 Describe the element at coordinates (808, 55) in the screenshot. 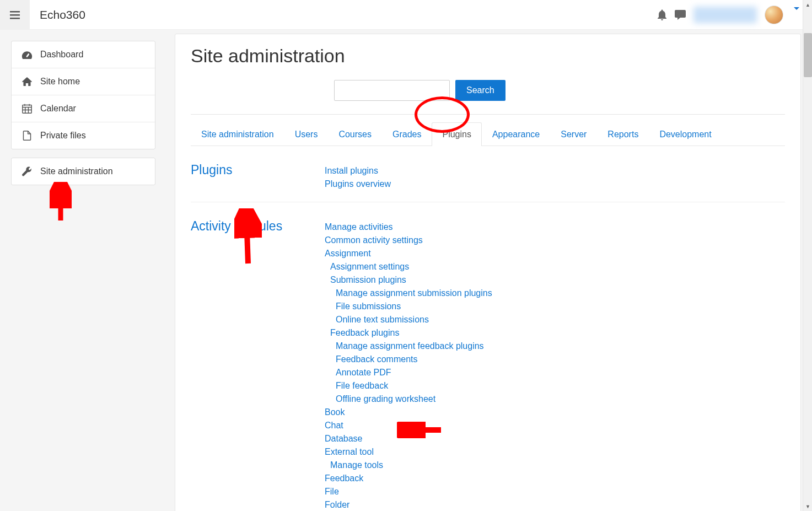

I see `scroll-thumb` at that location.